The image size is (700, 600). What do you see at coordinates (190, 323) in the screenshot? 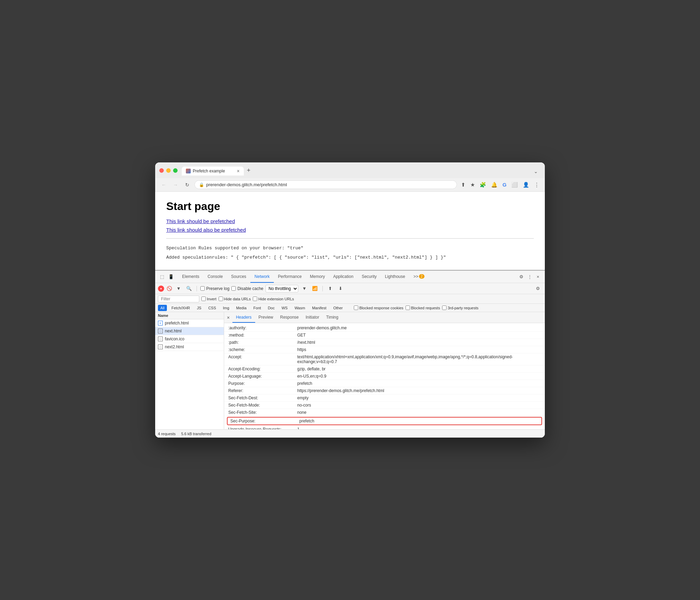
I see `request-item-prefetch: ≡ prefetch.html` at bounding box center [190, 323].